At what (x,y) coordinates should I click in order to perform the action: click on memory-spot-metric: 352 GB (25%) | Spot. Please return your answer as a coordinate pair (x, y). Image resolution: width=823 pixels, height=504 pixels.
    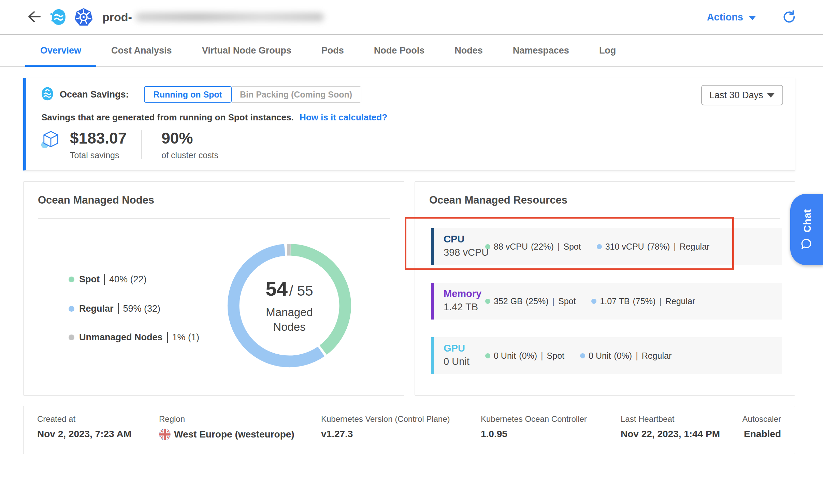
    Looking at the image, I should click on (530, 301).